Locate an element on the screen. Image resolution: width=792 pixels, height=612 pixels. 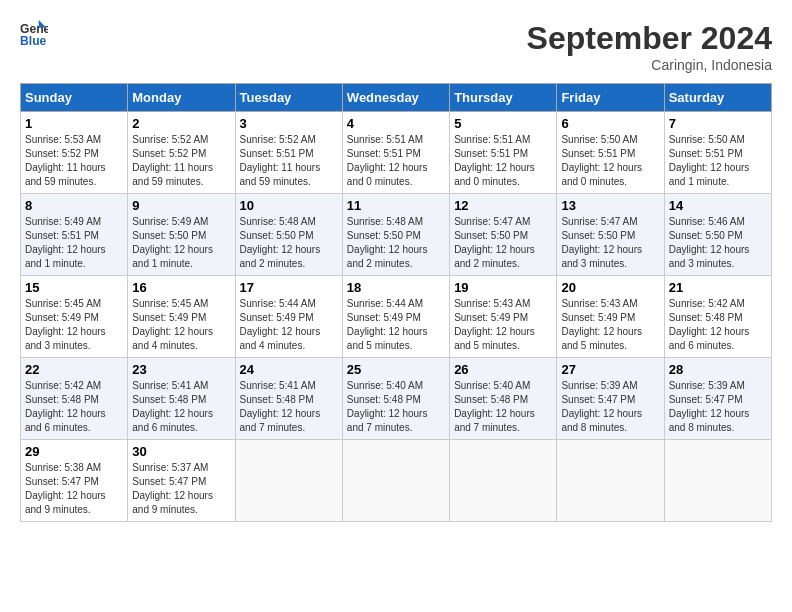
calendar-cell: 15 Sunrise: 5:45 AM Sunset: 5:49 PM Dayl… is located at coordinates (74, 317).